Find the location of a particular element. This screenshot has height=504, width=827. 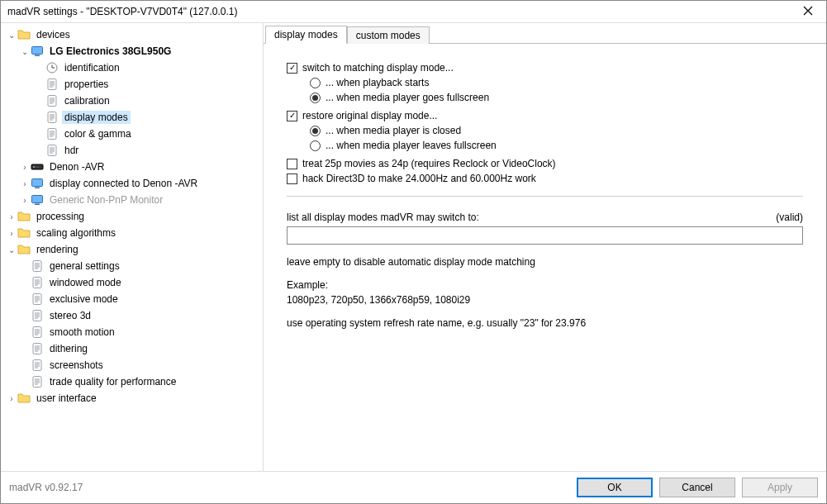

modes-input is located at coordinates (545, 235).